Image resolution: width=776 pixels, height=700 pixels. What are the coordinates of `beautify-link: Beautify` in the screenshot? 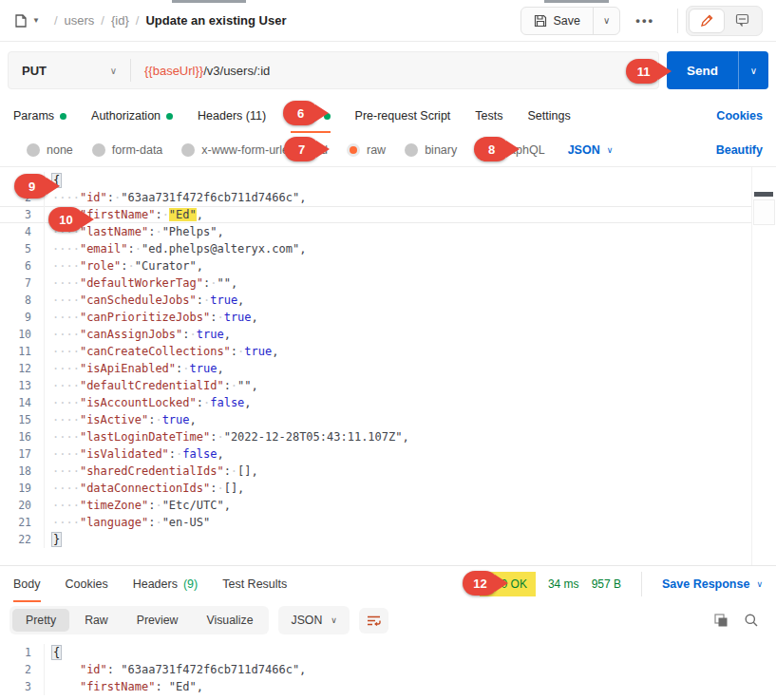 It's located at (739, 150).